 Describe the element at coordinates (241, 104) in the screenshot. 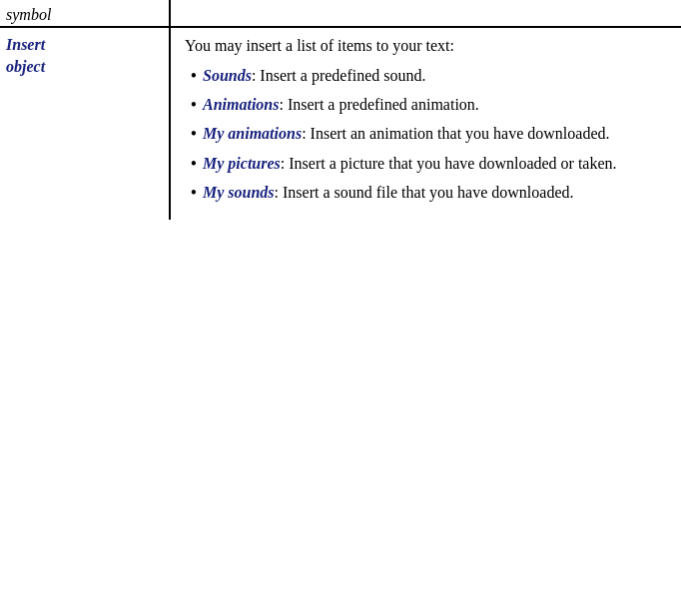

I see `item-name-animations: Animations` at that location.